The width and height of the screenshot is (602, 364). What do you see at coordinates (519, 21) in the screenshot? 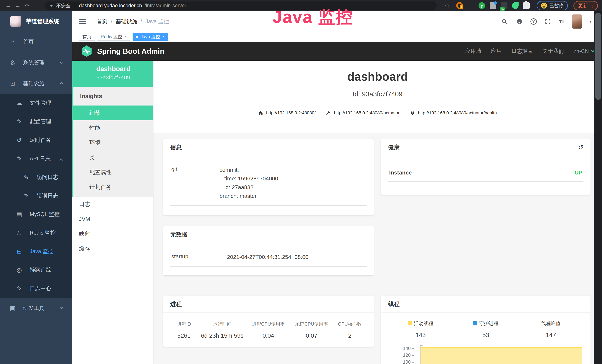
I see `github-icon` at bounding box center [519, 21].